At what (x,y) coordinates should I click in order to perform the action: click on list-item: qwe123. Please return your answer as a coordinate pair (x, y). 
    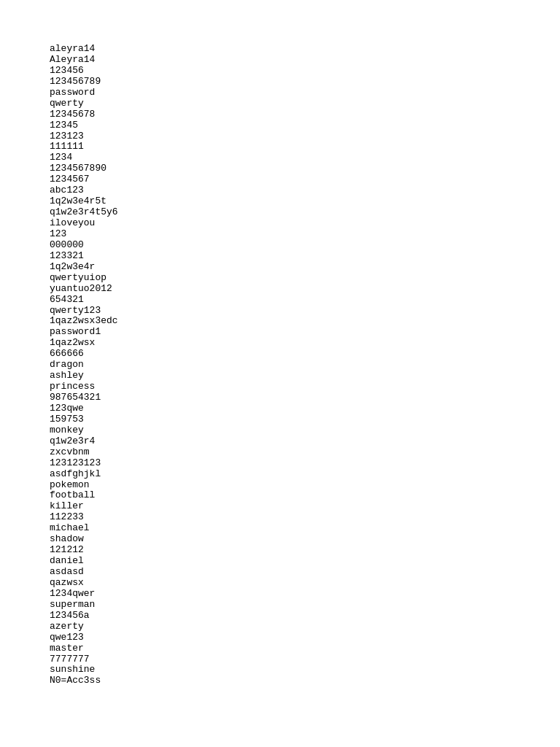
    Looking at the image, I should click on (280, 638).